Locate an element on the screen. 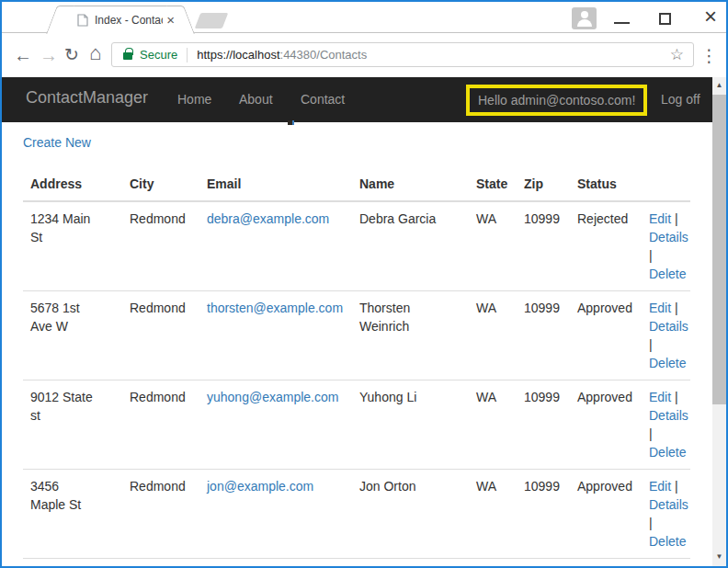 This screenshot has width=728, height=568. url-host: https://localhost is located at coordinates (238, 55).